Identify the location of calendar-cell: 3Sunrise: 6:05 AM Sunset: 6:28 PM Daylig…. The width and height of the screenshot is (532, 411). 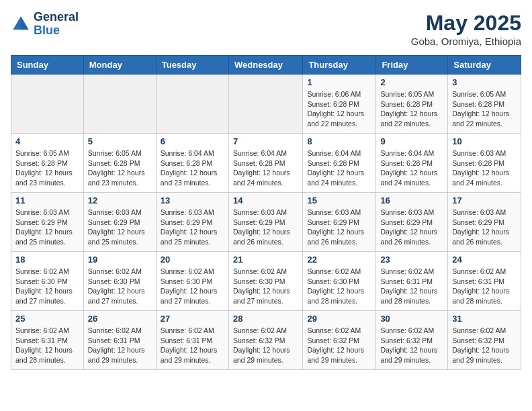
(485, 104).